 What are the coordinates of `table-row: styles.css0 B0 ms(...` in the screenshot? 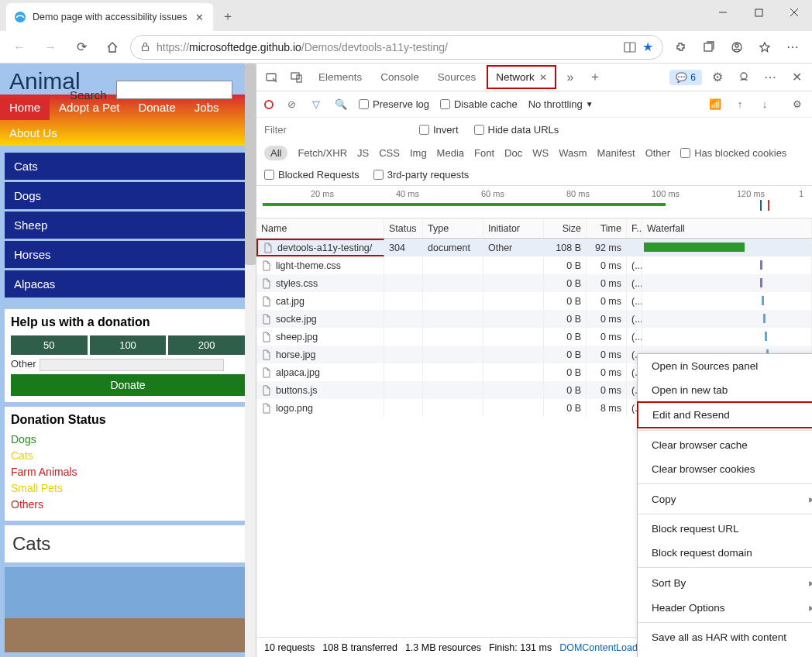 It's located at (535, 284).